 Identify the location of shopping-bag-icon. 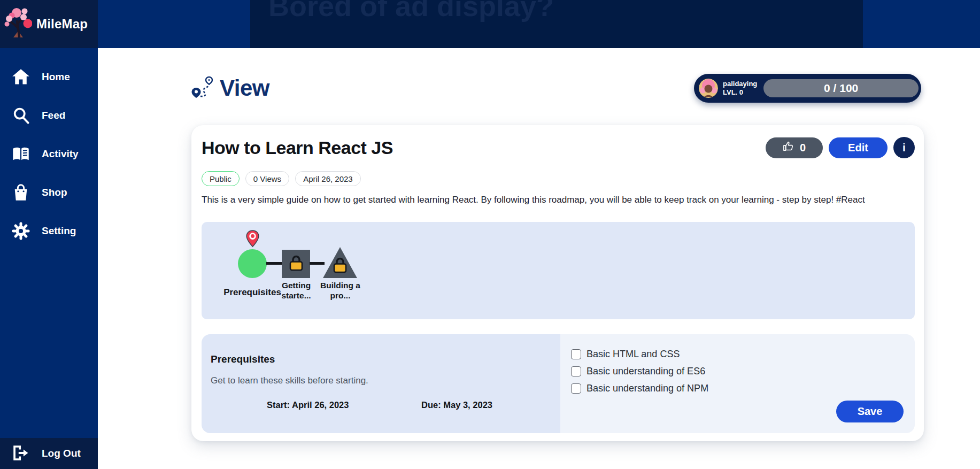
(21, 193).